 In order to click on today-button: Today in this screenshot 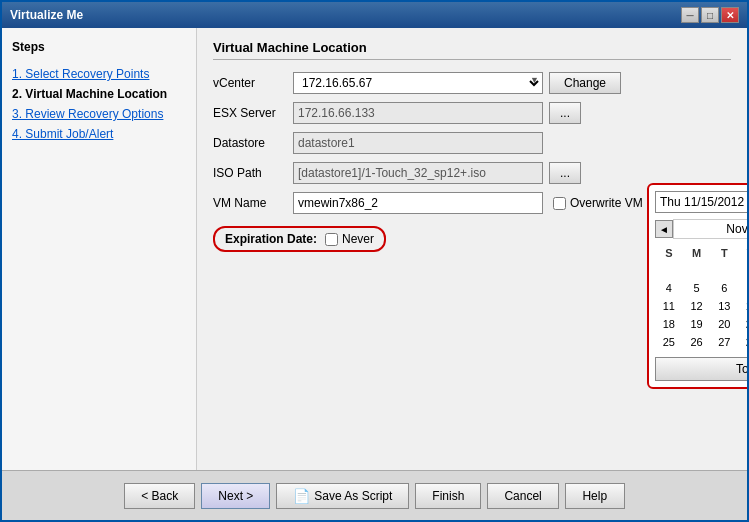, I will do `click(701, 369)`.